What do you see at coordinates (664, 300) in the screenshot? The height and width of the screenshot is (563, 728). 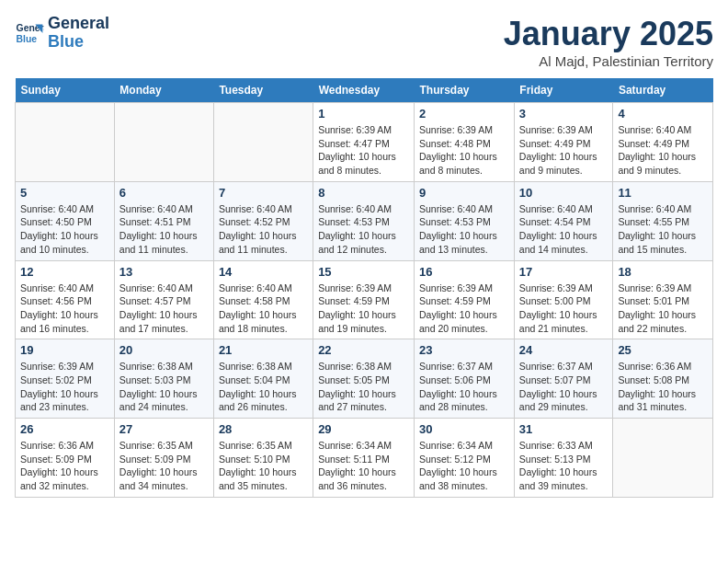 I see `calendar-cell: 18Sunrise: 6:39 AM Sunset: 5:01 PM Dayli…` at bounding box center [664, 300].